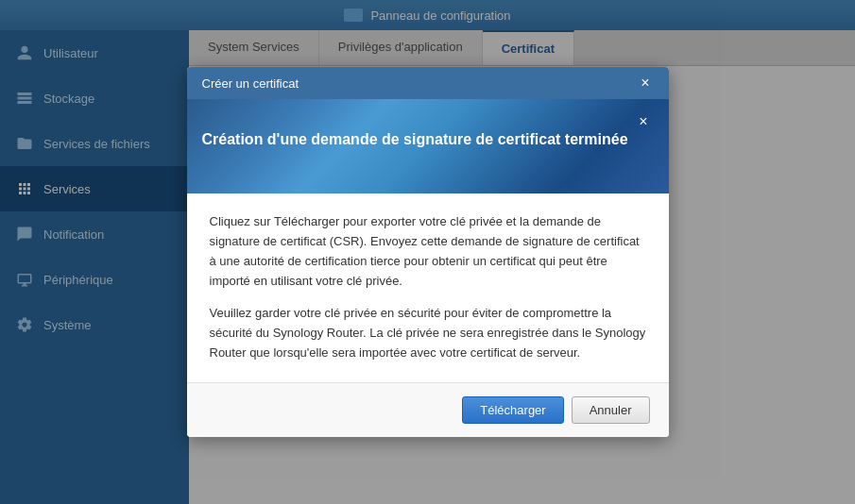  What do you see at coordinates (428, 251) in the screenshot?
I see `modal-paragraph-1: Cliquez sur Télécharger pour exporter vo…` at bounding box center [428, 251].